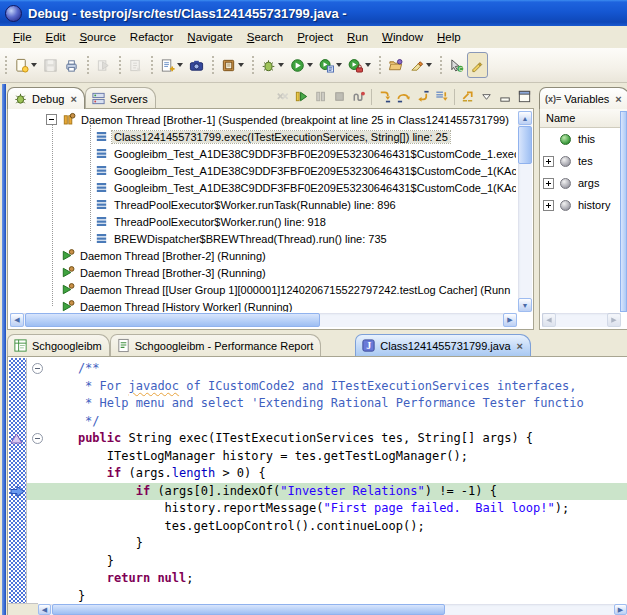 The image size is (627, 615). I want to click on variables-column-header: Name, so click(584, 118).